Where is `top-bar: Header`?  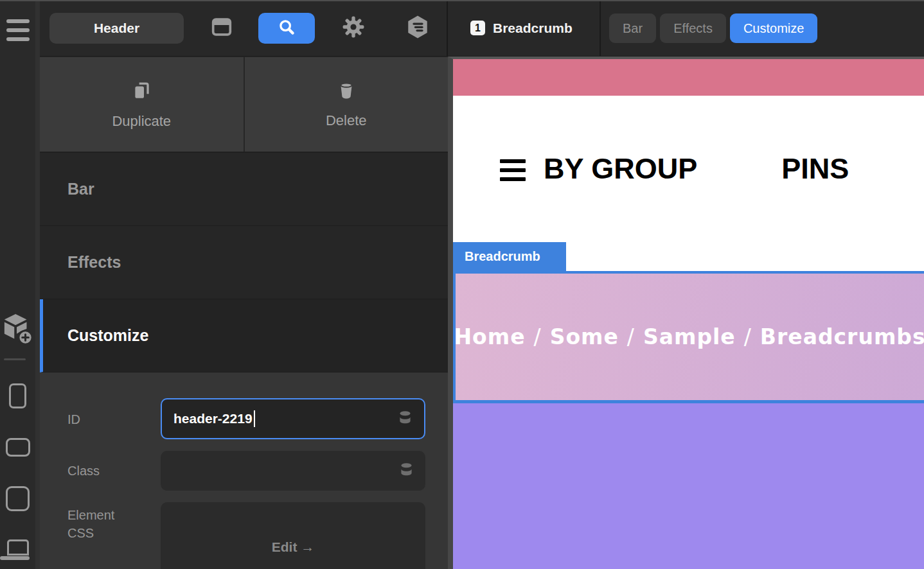 top-bar: Header is located at coordinates (482, 28).